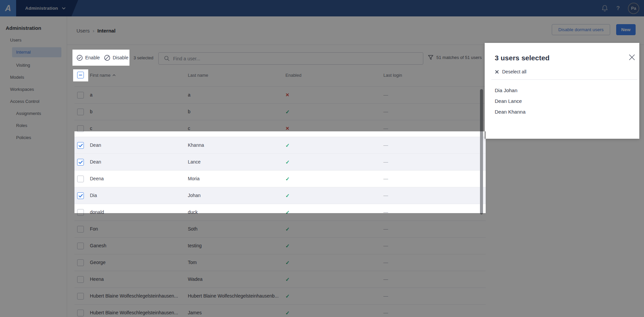 The width and height of the screenshot is (644, 317). I want to click on cell-last-name: Hubert Blaine Wolfeschlegelsteinhausenb.…, so click(233, 296).